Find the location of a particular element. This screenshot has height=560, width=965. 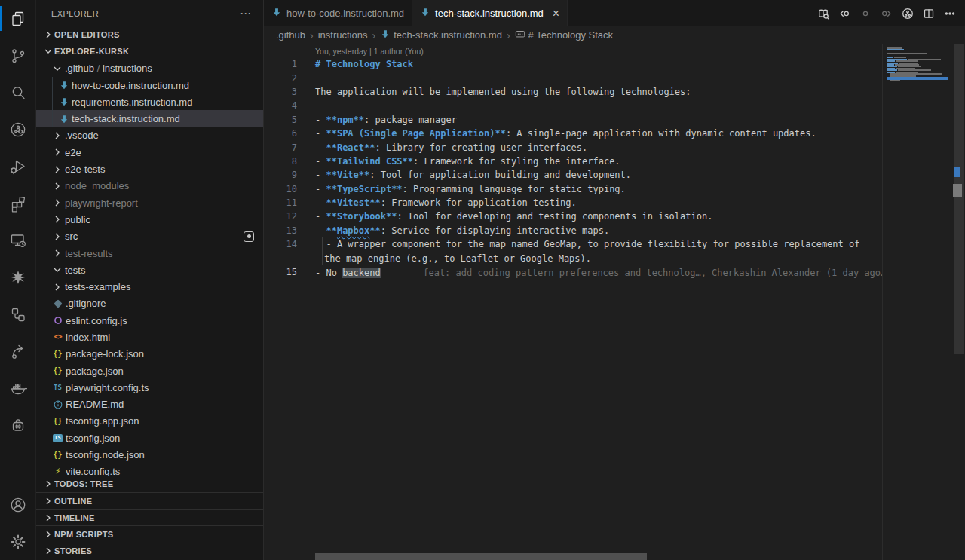

extensions-icon is located at coordinates (18, 203).